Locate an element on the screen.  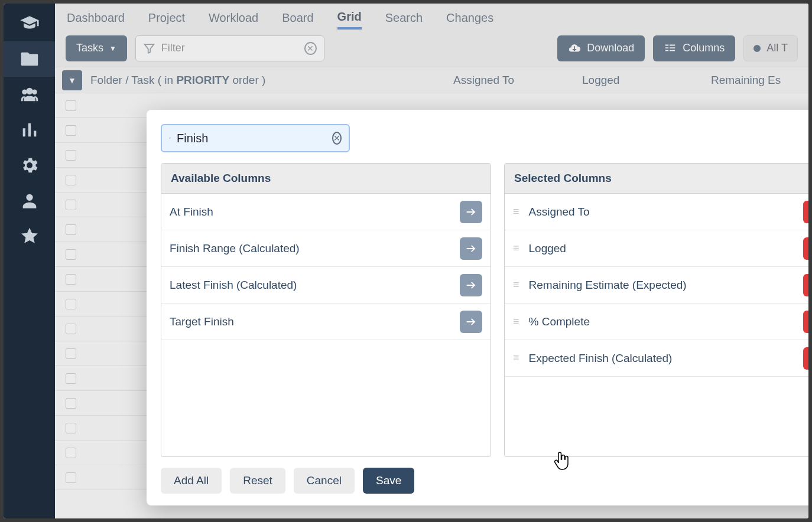
status-filter: All T is located at coordinates (771, 48).